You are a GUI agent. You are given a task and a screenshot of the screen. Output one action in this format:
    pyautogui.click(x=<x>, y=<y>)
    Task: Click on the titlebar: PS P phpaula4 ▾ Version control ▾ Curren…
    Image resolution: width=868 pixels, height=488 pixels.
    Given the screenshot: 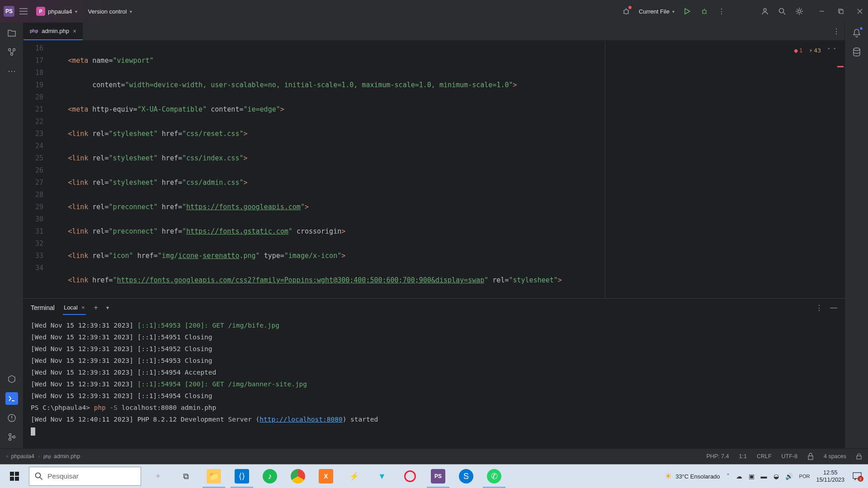 What is the action you would take?
    pyautogui.click(x=434, y=11)
    